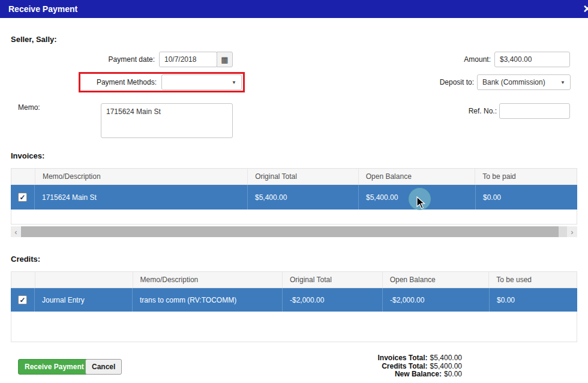 The image size is (588, 383). I want to click on credits-total-value: $5,400.00, so click(446, 366).